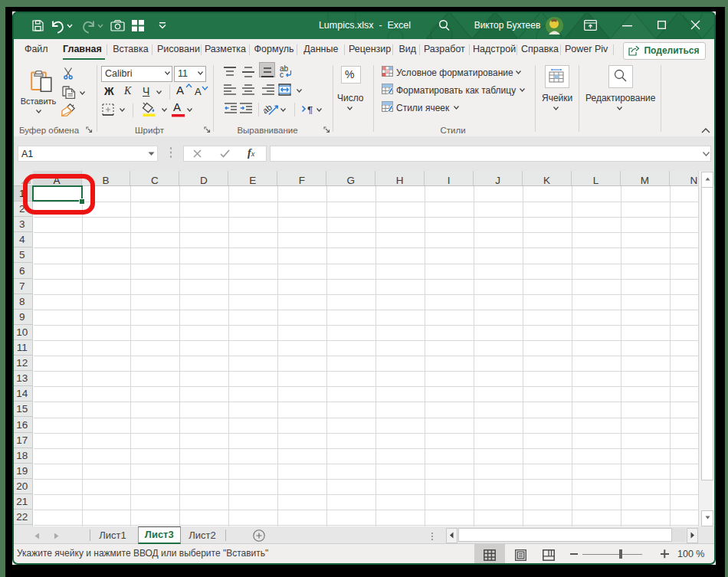  Describe the element at coordinates (268, 109) in the screenshot. I see `svg-text: ab` at that location.